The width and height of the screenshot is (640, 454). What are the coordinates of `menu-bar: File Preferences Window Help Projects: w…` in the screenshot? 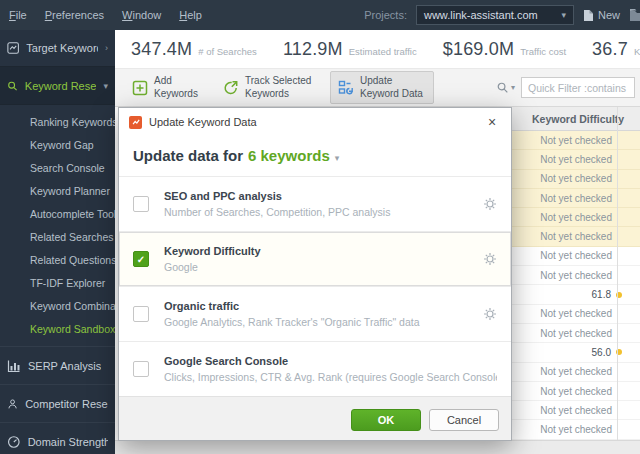 It's located at (320, 15).